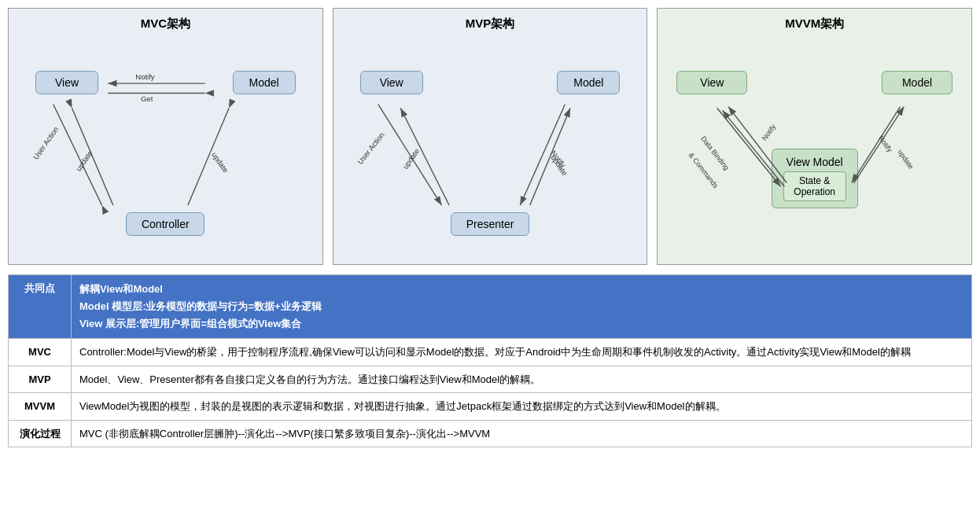 The width and height of the screenshot is (980, 515). Describe the element at coordinates (165, 224) in the screenshot. I see `mvc-controller-node: Controller` at that location.